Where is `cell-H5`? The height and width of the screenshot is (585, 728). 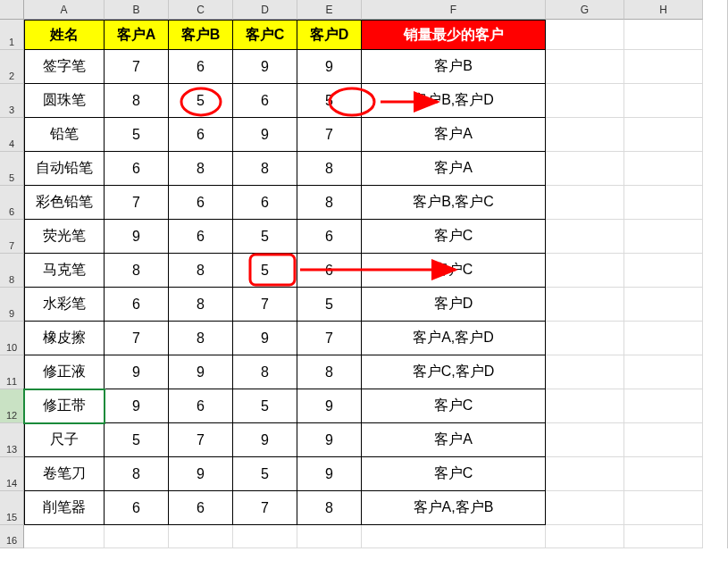
cell-H5 is located at coordinates (664, 169).